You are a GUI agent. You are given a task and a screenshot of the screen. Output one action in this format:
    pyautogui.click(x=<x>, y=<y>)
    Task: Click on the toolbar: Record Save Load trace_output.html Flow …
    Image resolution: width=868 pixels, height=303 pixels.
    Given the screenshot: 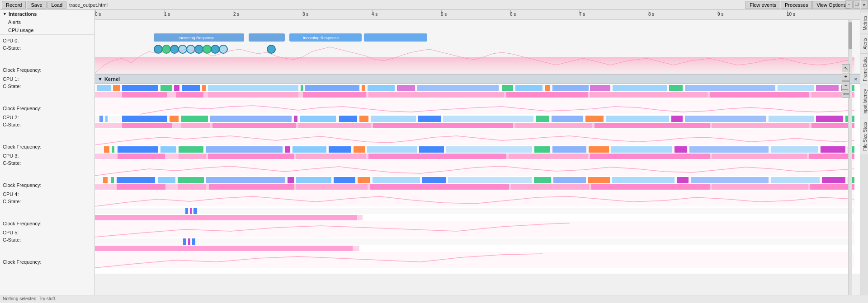 What is the action you would take?
    pyautogui.click(x=434, y=5)
    